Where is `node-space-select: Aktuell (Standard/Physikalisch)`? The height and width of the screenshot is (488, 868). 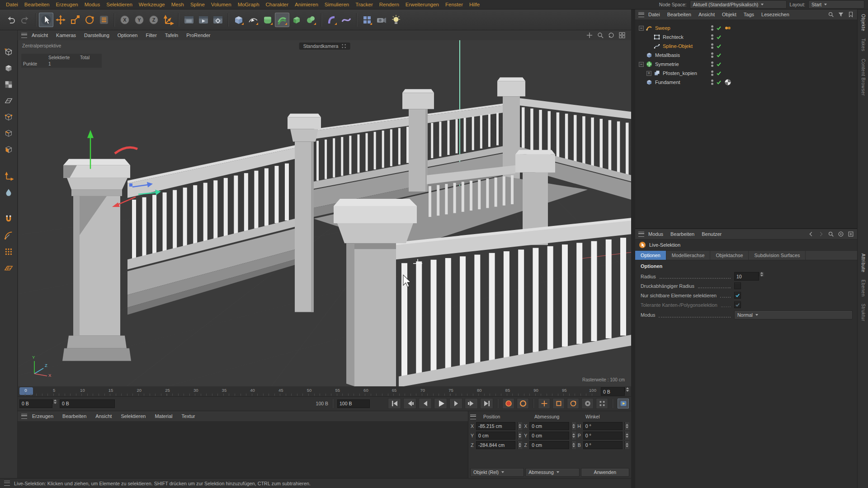 node-space-select: Aktuell (Standard/Physikalisch) is located at coordinates (738, 5).